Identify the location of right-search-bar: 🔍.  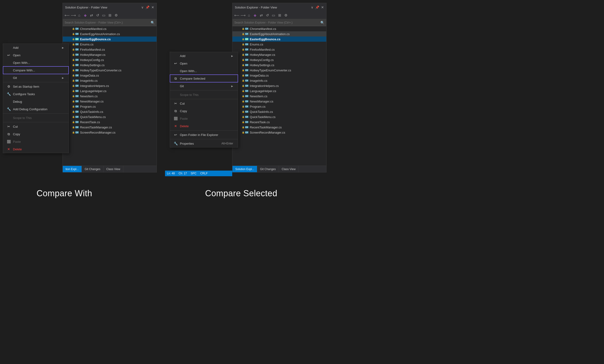
(279, 23).